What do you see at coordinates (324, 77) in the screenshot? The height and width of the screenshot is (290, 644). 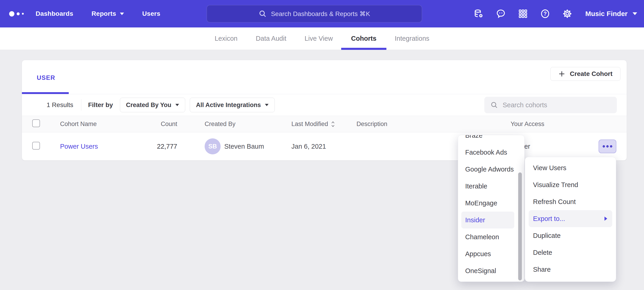 I see `cohort-type-tabs: USER Create Cohort` at bounding box center [324, 77].